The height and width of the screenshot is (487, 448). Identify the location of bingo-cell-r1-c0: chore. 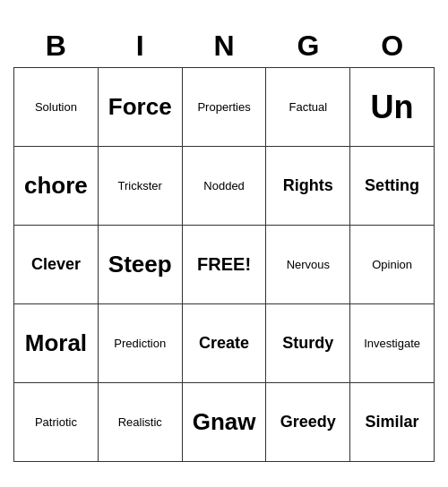
(56, 186).